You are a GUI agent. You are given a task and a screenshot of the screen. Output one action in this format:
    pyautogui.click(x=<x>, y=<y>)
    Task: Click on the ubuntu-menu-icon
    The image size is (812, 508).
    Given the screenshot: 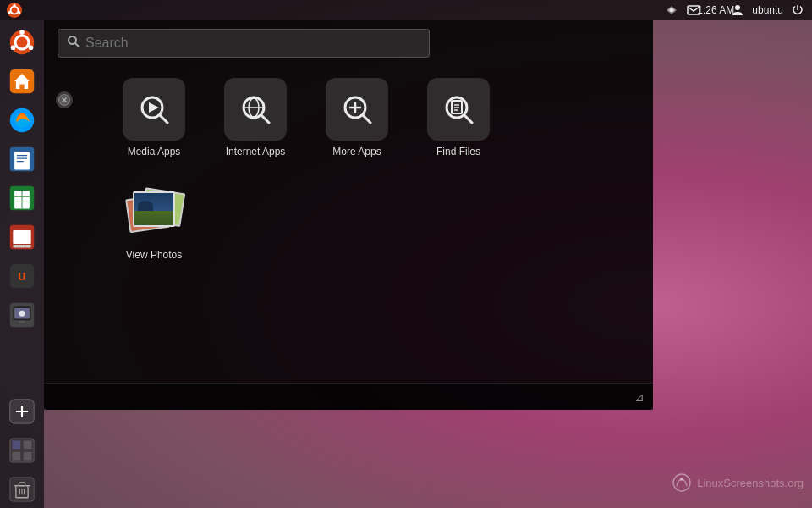 What is the action you would take?
    pyautogui.click(x=14, y=10)
    